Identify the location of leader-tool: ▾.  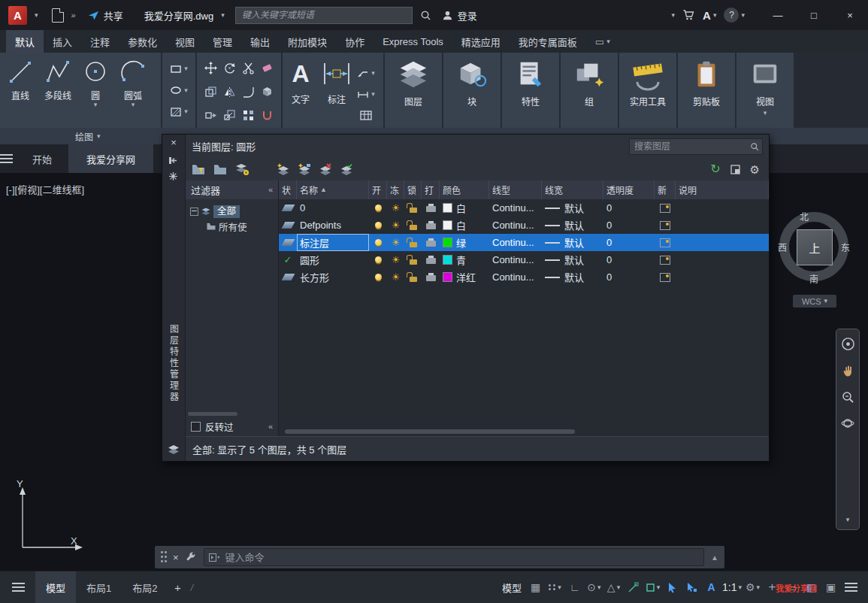
(366, 74).